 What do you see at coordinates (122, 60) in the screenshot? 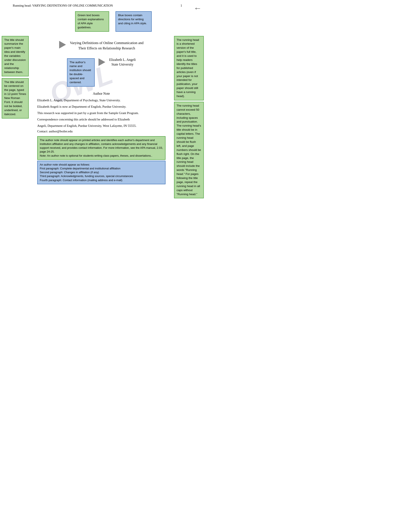
I see `author-name: Elizabeth L. Angeli` at bounding box center [122, 60].